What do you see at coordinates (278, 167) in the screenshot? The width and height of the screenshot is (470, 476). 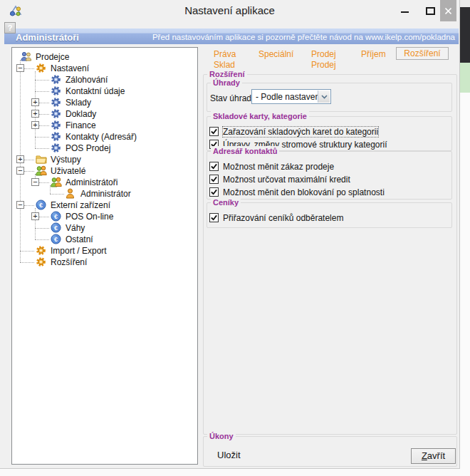 I see `checkbox-label: Možnost měnit zákaz prodeje` at bounding box center [278, 167].